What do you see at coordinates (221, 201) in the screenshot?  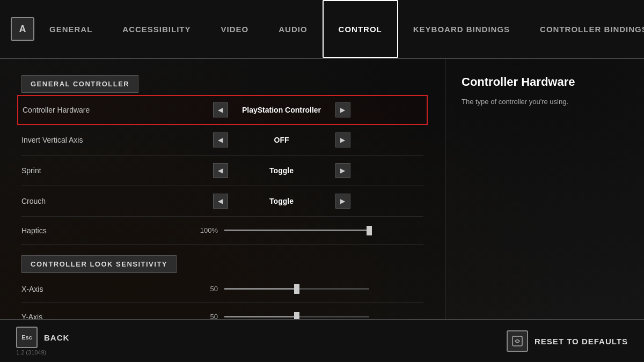 I see `crouch-prev-btn: ◀` at bounding box center [221, 201].